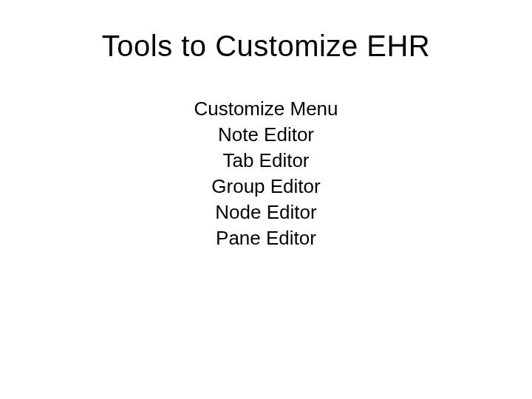 Image resolution: width=532 pixels, height=399 pixels. Describe the element at coordinates (266, 186) in the screenshot. I see `list-item: Group Editor` at that location.